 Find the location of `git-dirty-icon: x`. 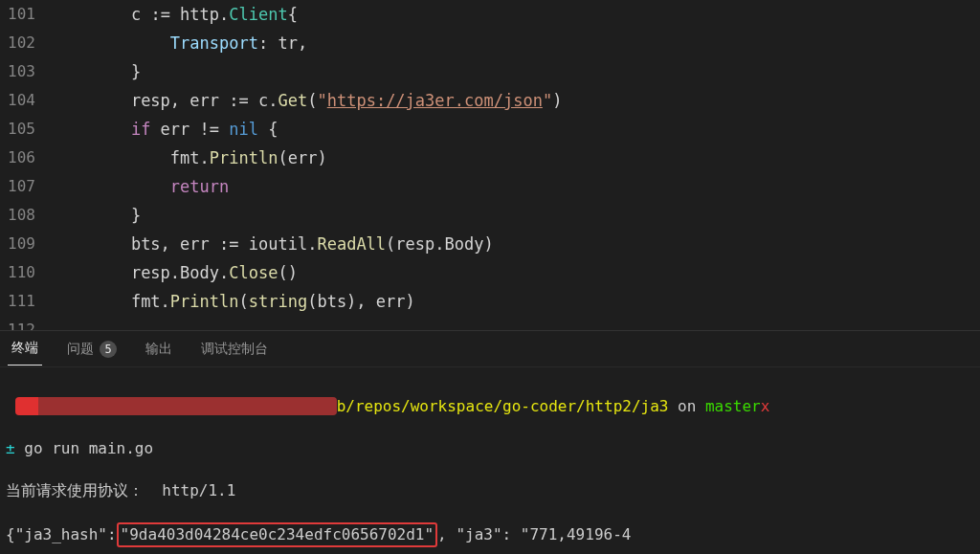

git-dirty-icon: x is located at coordinates (766, 406).